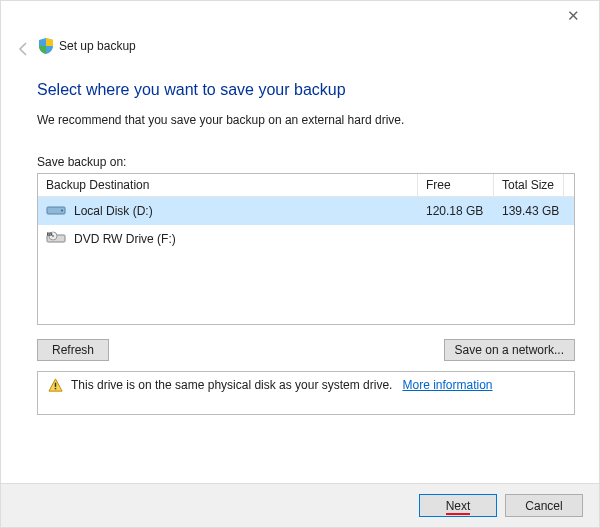 The height and width of the screenshot is (528, 600). Describe the element at coordinates (56, 240) in the screenshot. I see `dvd-drive-icon: DVD` at that location.